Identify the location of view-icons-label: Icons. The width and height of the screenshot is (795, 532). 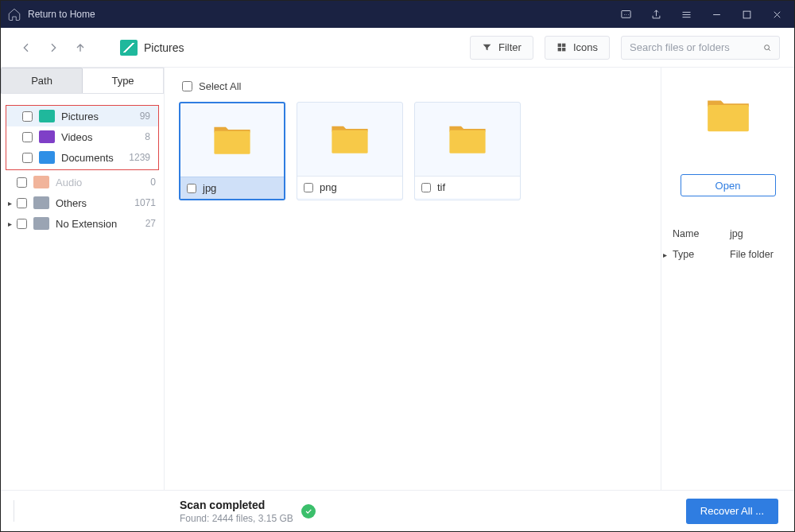
(585, 48).